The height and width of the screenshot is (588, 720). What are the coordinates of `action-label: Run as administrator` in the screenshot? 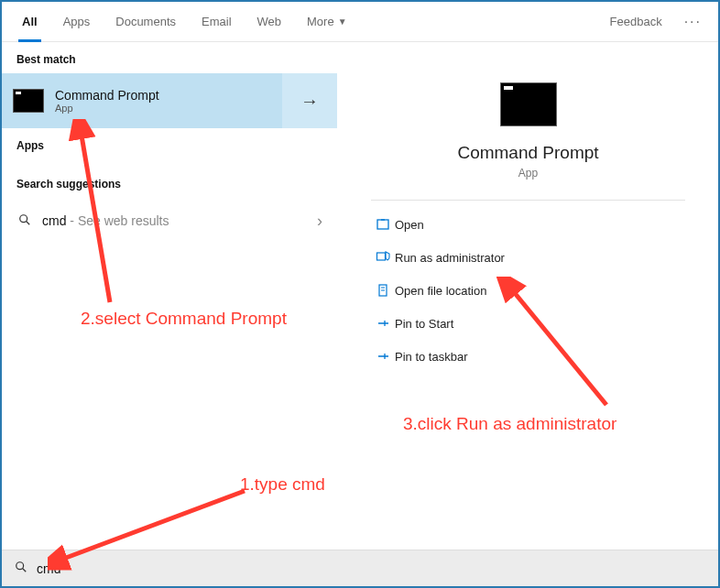 It's located at (450, 258).